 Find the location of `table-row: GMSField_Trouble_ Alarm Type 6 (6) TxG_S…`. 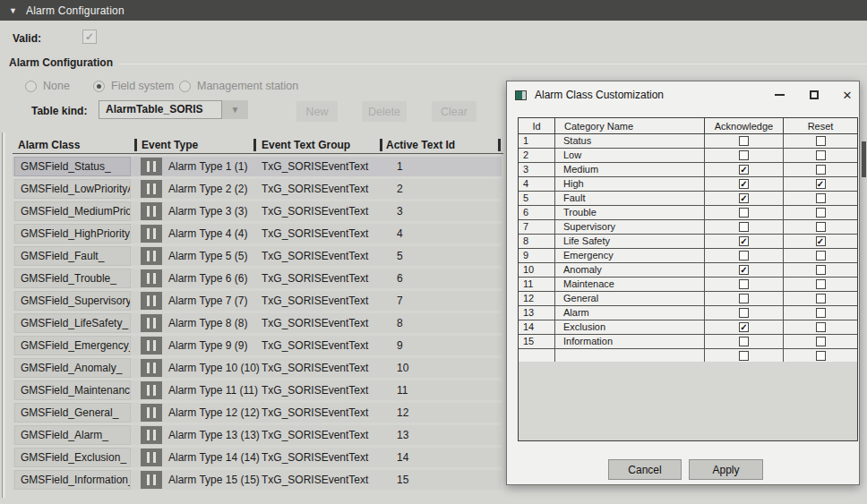

table-row: GMSField_Trouble_ Alarm Type 6 (6) TxG_S… is located at coordinates (257, 278).